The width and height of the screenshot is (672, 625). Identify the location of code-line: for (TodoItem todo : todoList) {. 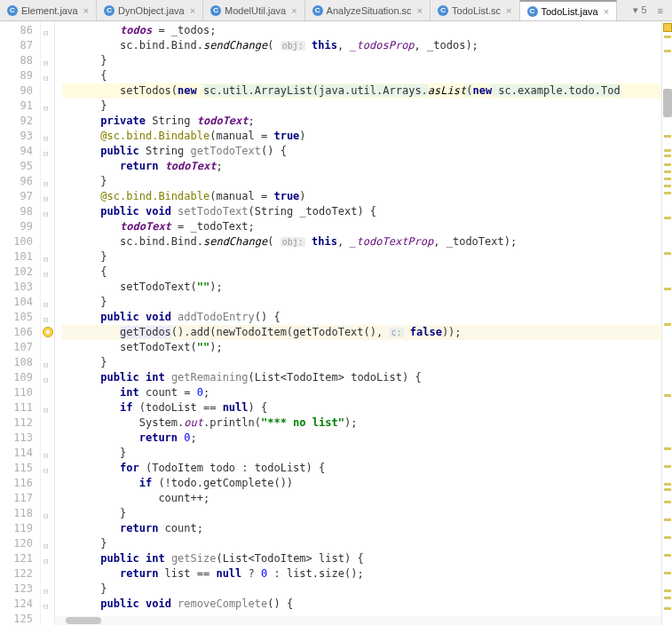
(362, 469).